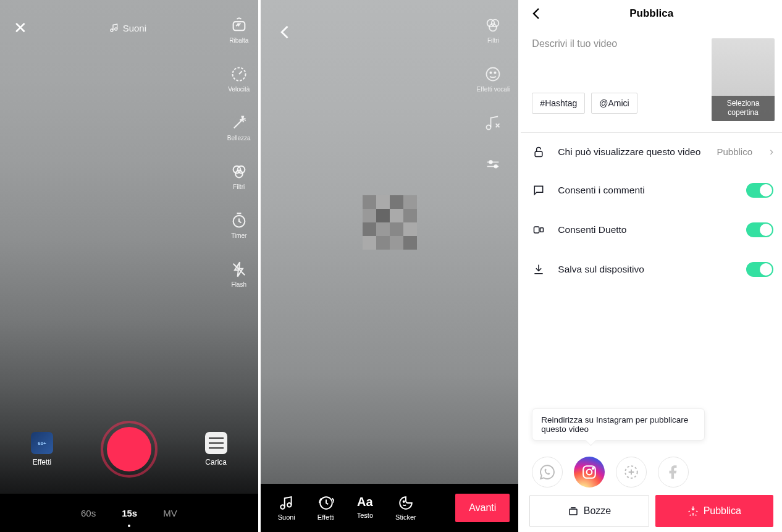  I want to click on toolbar-effects-button: Effetti, so click(326, 508).